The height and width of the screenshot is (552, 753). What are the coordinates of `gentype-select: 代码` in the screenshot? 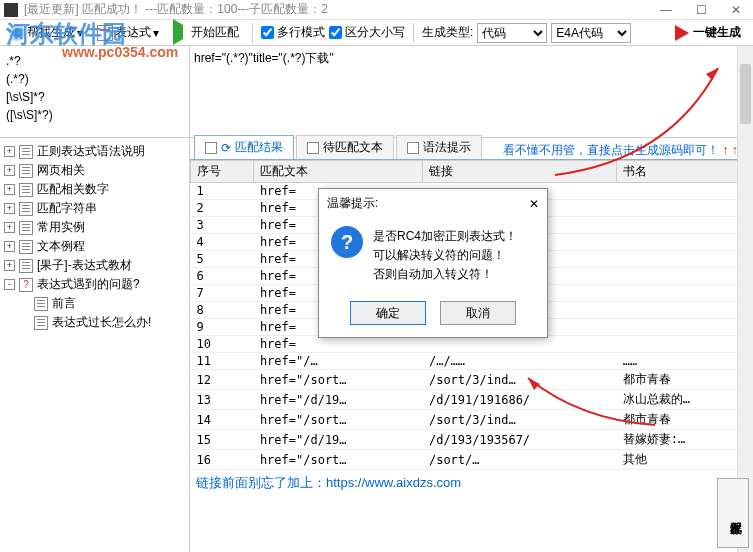 It's located at (512, 33).